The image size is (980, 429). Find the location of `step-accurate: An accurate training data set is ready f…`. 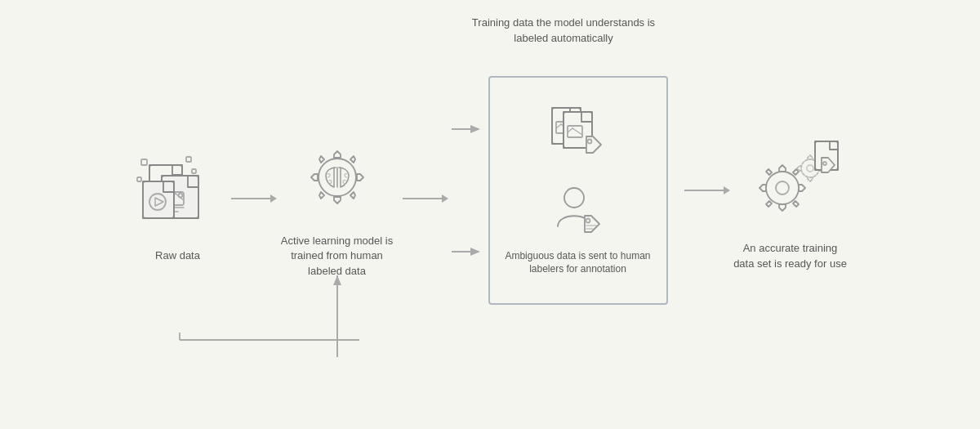

step-accurate: An accurate training data set is ready f… is located at coordinates (791, 206).